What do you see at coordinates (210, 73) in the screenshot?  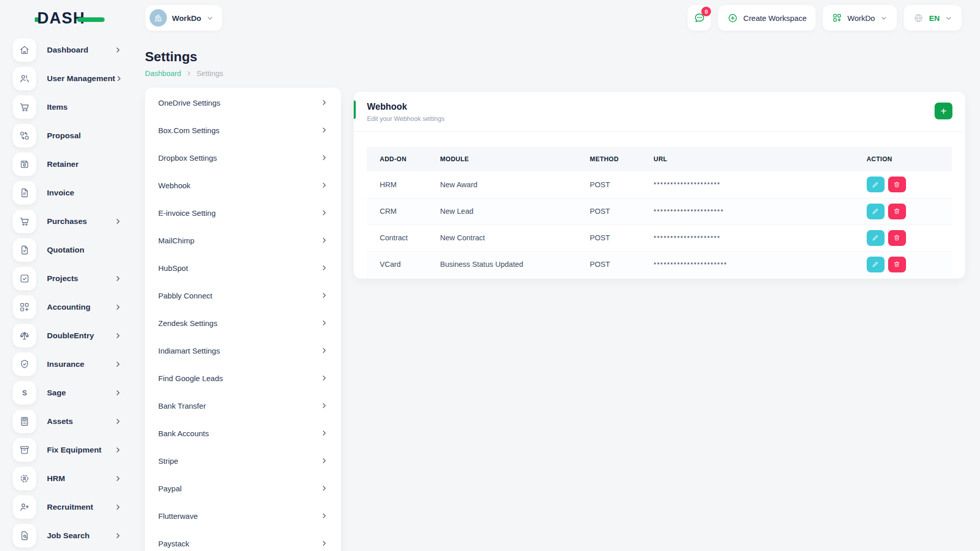 I see `breadcrumb-current: Settings` at bounding box center [210, 73].